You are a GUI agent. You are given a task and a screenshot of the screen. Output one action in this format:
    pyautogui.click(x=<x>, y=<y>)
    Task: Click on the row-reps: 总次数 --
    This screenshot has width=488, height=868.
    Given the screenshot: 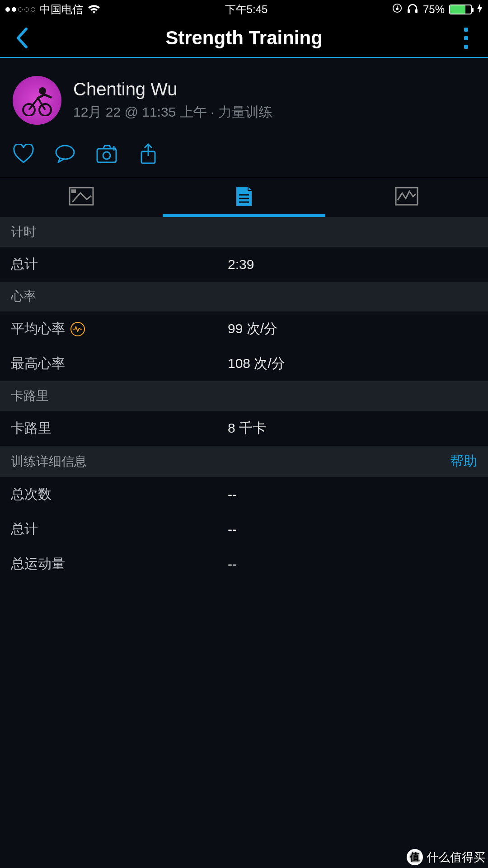 What is the action you would take?
    pyautogui.click(x=244, y=495)
    